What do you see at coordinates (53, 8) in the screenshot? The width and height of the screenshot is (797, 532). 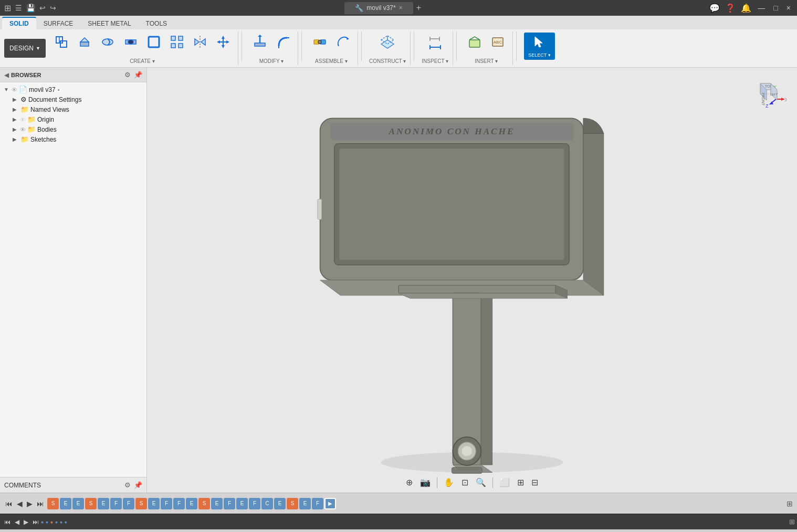 I see `redo-icon: ↪` at bounding box center [53, 8].